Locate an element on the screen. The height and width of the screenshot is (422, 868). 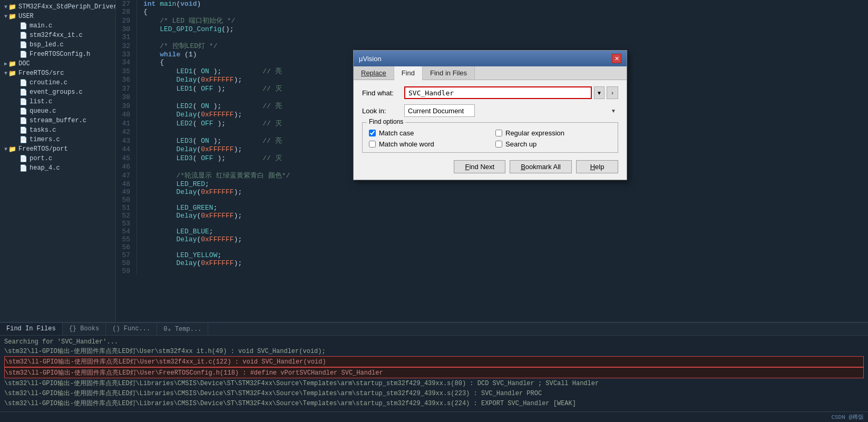
code-line: 50 is located at coordinates (492, 200).